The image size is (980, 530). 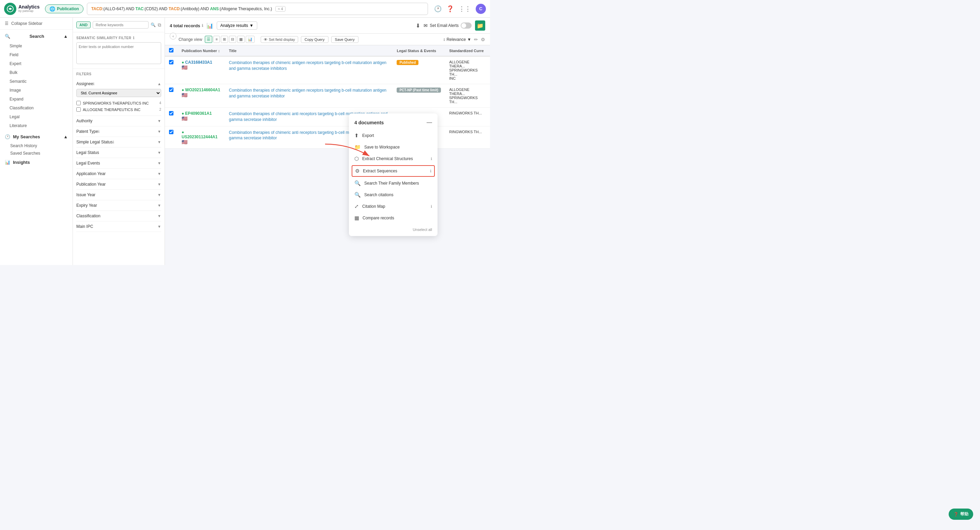 I want to click on sort-pub-icon: ↕, so click(x=219, y=51).